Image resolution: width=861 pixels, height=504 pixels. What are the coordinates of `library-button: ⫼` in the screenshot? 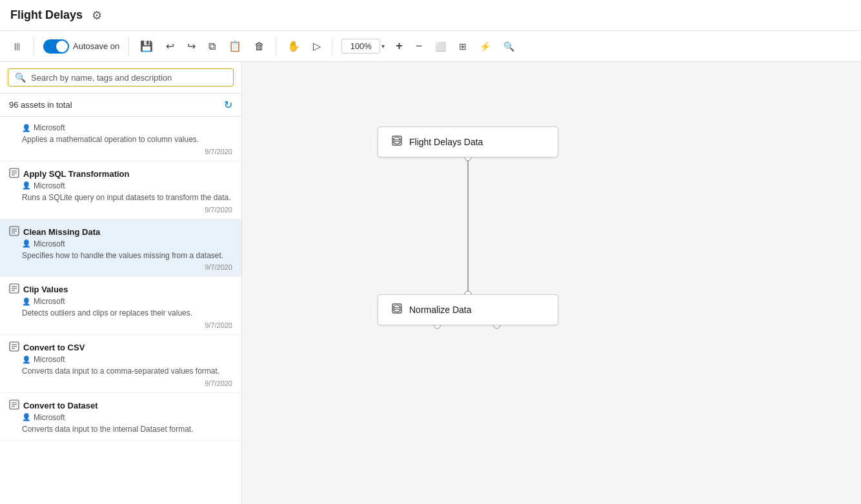 It's located at (17, 46).